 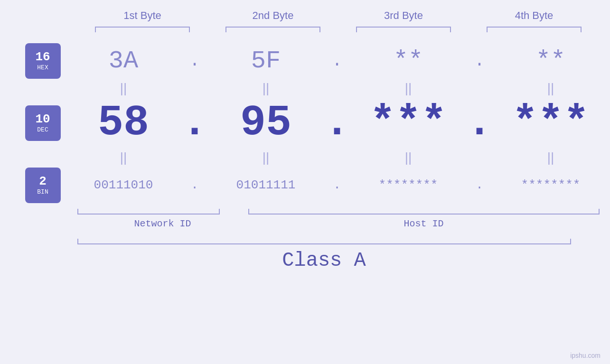 I want to click on dec-row: 58 . 95 . *** . ***, so click(x=338, y=123).